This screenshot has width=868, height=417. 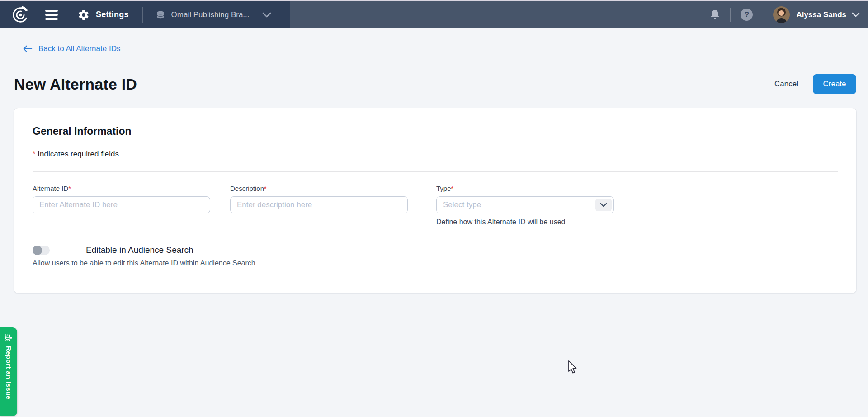 I want to click on type-field-group: Type* Select type Define how this Altern…, so click(x=525, y=205).